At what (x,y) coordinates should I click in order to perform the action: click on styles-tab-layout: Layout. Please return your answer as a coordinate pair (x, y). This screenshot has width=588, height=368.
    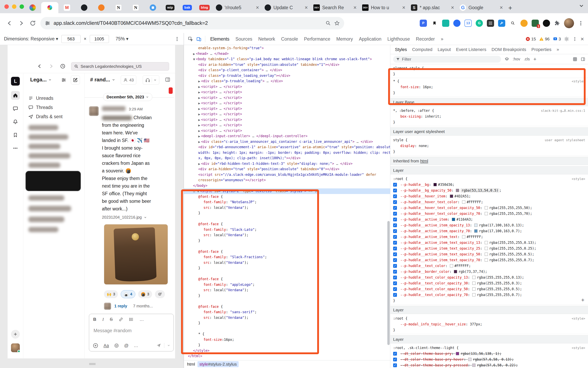
    Looking at the image, I should click on (444, 50).